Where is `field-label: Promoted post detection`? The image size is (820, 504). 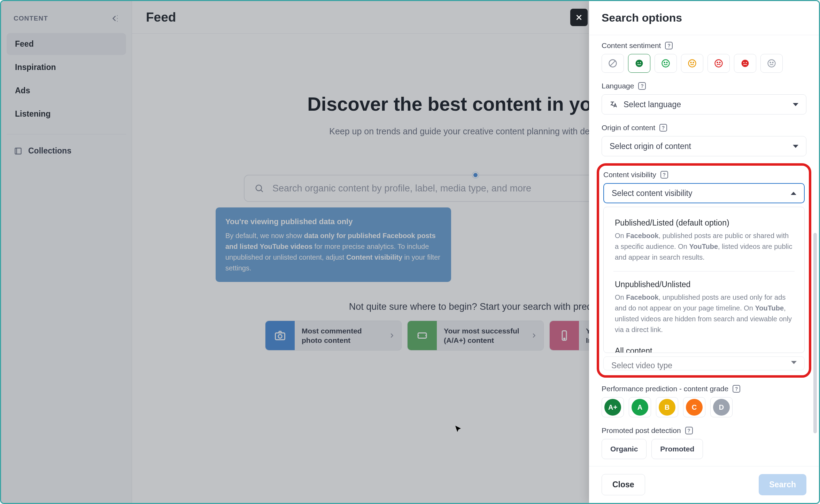 field-label: Promoted post detection is located at coordinates (641, 431).